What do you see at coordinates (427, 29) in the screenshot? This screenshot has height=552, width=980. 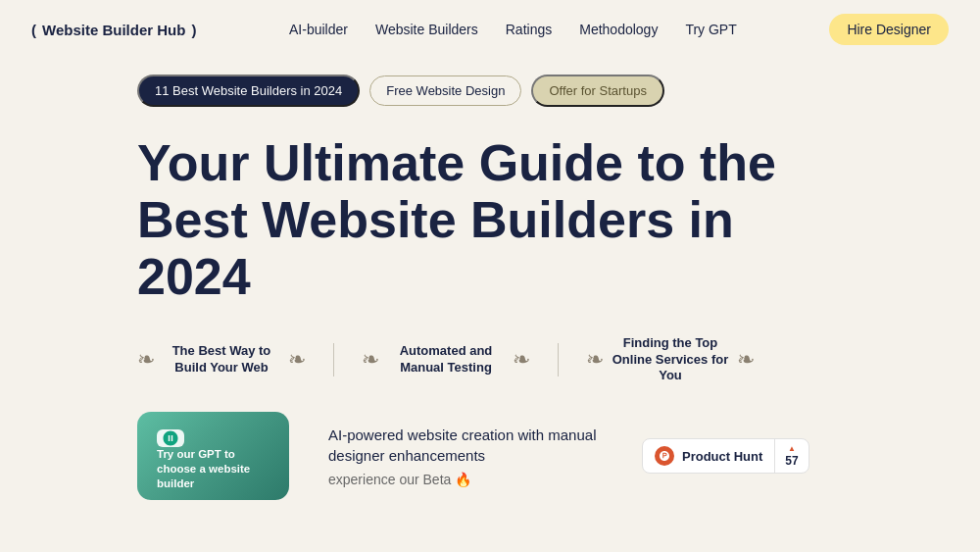 I see `nav-item-website-builders: Website Builders` at bounding box center [427, 29].